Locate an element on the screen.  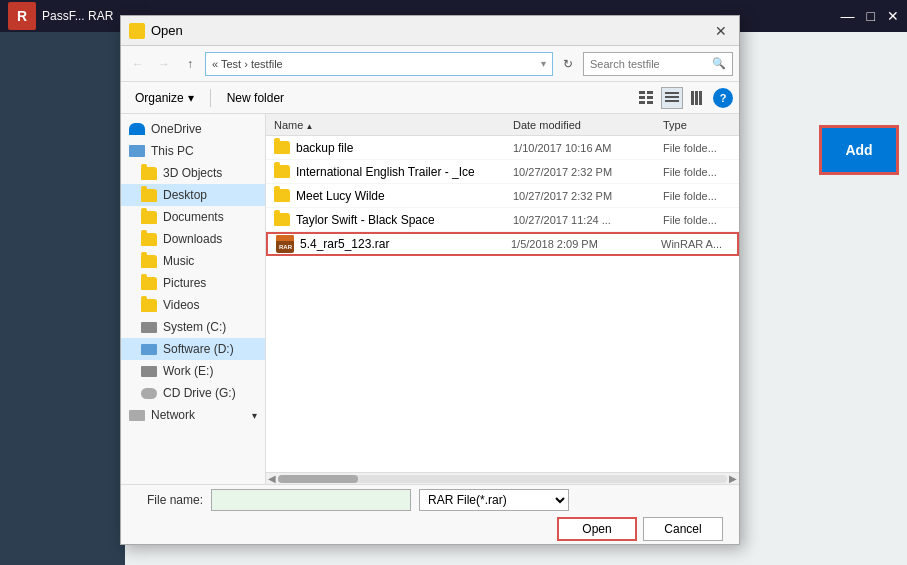
left-panel: OneDrive This PC 3D Objects Desktop Docu… is located at coordinates (194, 299).